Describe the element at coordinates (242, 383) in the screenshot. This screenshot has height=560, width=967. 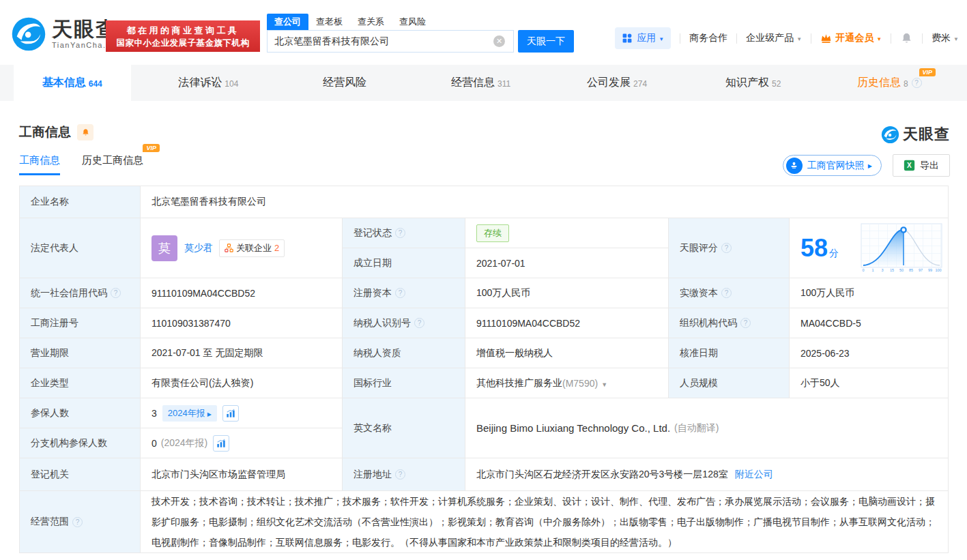
I see `company-type-value: 有限责任公司(法人独资)` at that location.